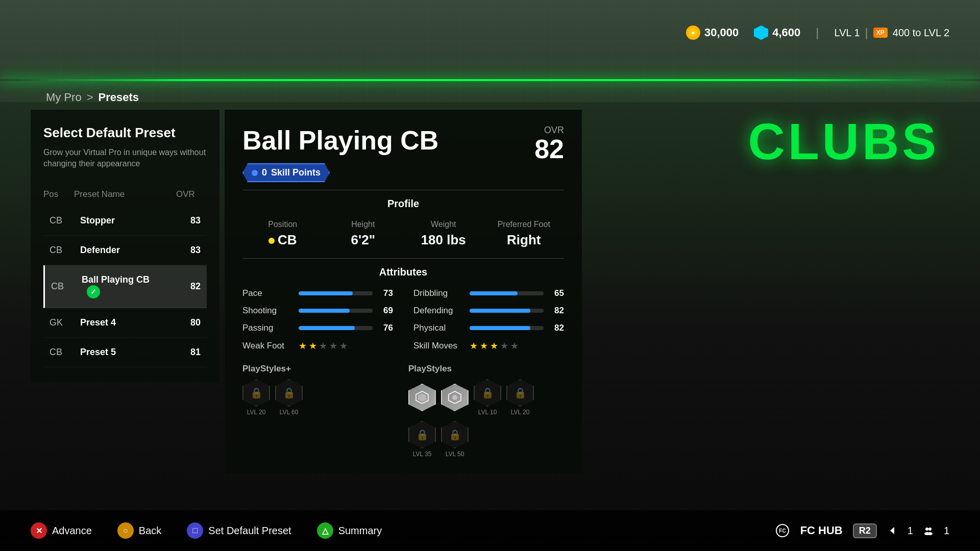 This screenshot has width=980, height=551. I want to click on preset-row: CB Preset 5 81, so click(125, 353).